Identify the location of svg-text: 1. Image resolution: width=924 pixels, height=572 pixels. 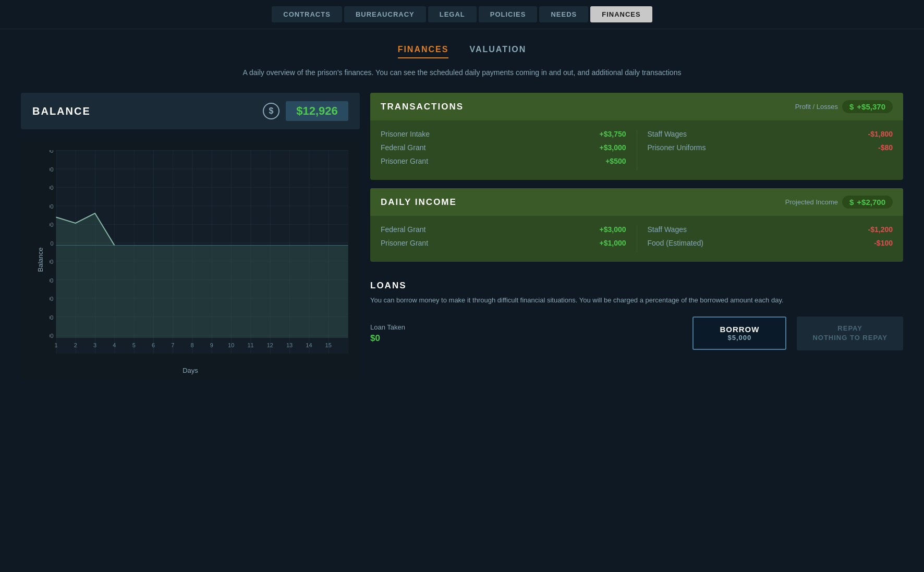
(56, 345).